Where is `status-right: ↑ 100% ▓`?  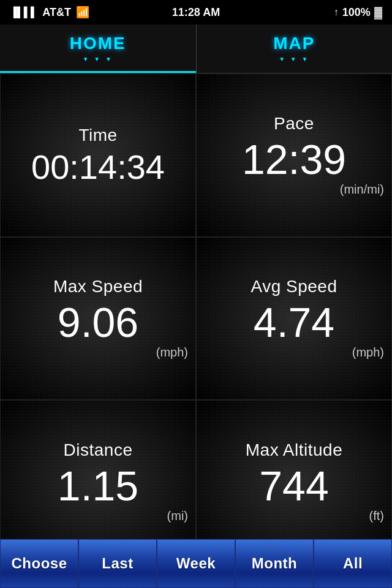
status-right: ↑ 100% ▓ is located at coordinates (358, 12).